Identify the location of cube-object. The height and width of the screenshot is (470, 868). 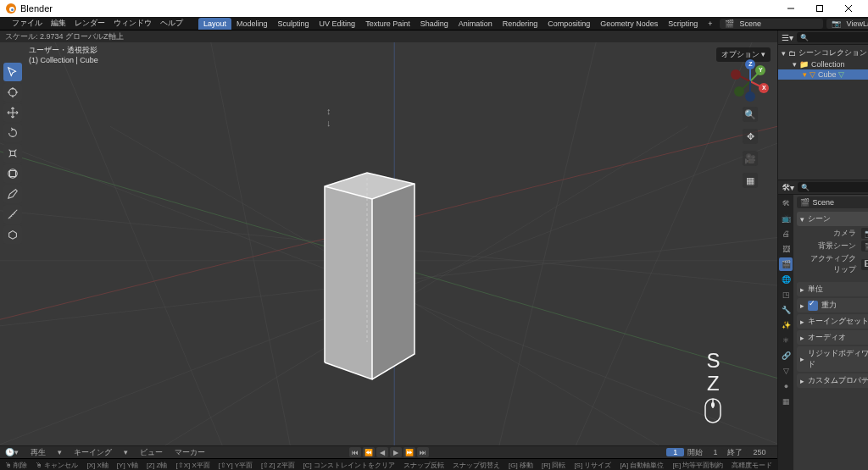
(373, 279).